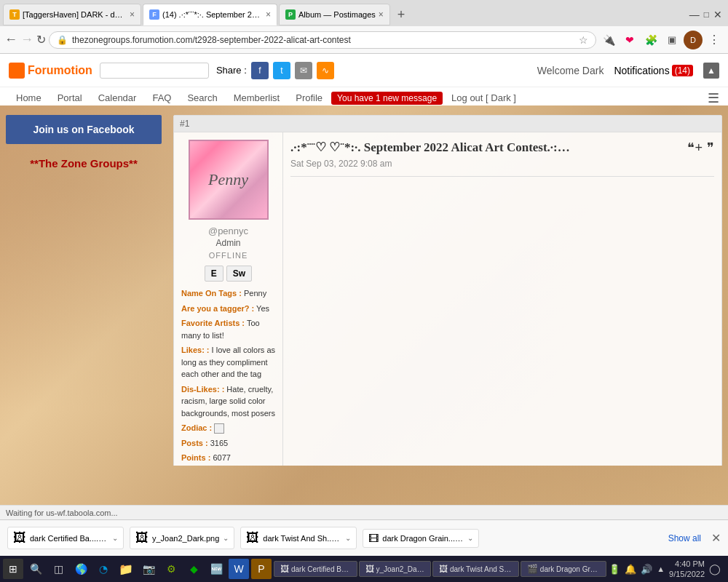 The width and height of the screenshot is (728, 582). I want to click on taskbar-window-4: 🎬 dark Dragon Grain....gif, so click(563, 569).